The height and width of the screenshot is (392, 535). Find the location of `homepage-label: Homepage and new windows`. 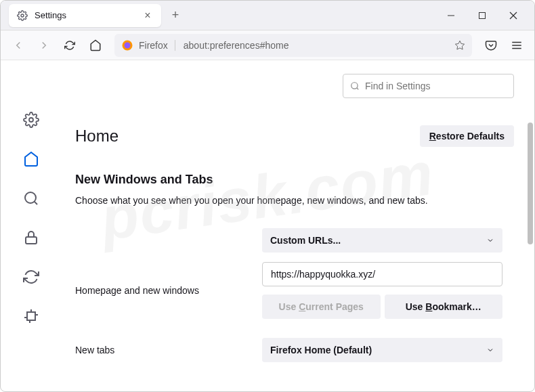

homepage-label: Homepage and new windows is located at coordinates (163, 290).